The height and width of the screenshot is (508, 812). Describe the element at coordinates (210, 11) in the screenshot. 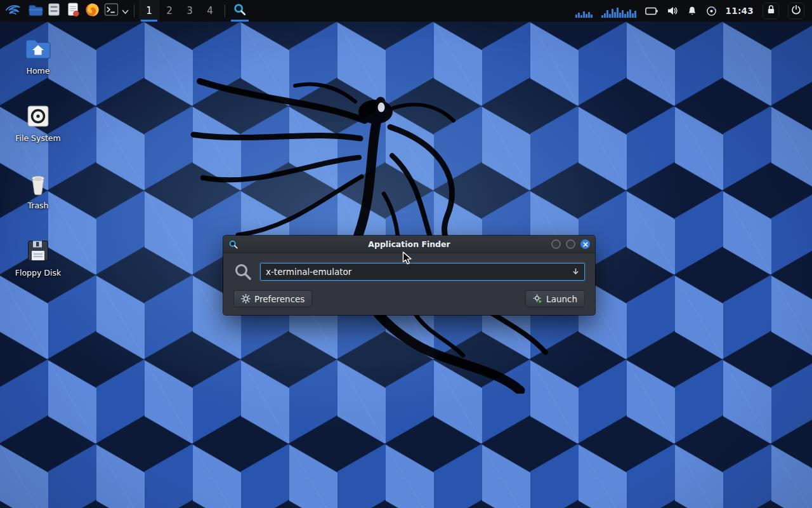

I see `workspace-4: 4` at that location.